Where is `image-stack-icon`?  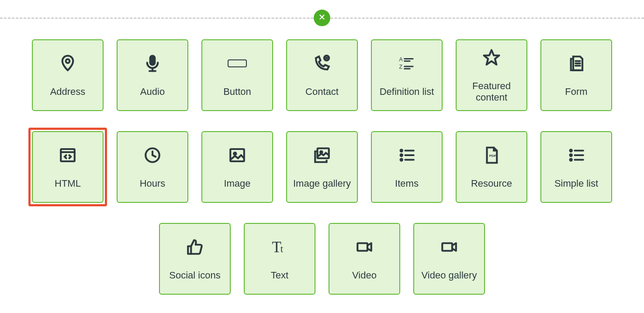
image-stack-icon is located at coordinates (322, 155).